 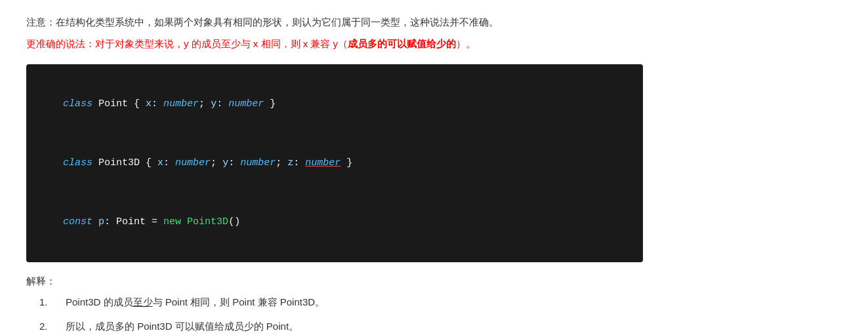 What do you see at coordinates (454, 326) in the screenshot?
I see `list-content-2: 所以，成员多的 Point3D 可以赋值给成员少的 Point。` at bounding box center [454, 326].